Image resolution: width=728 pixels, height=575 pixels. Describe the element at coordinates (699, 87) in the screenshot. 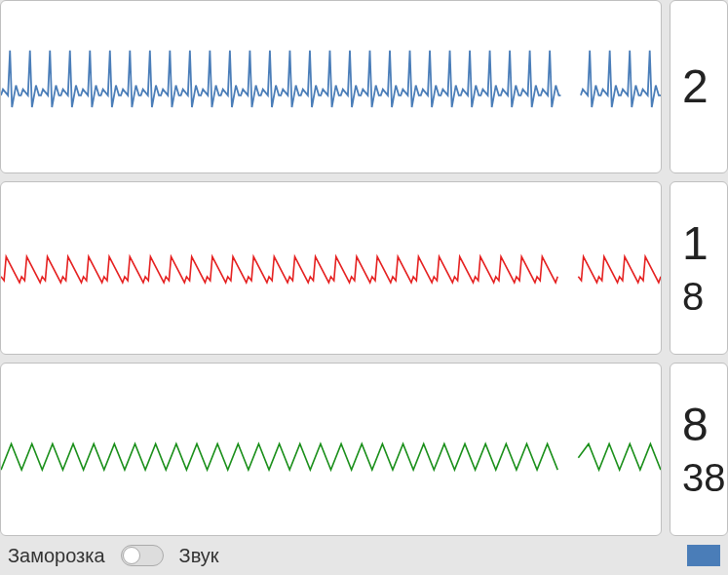

I see `ecg-value-panel: 2` at that location.